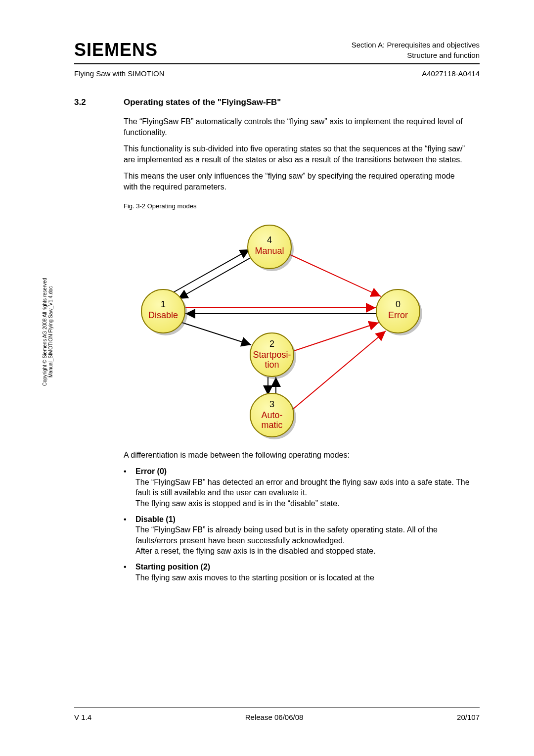  What do you see at coordinates (173, 567) in the screenshot?
I see `bullet-title-2: Starting position (2)` at bounding box center [173, 567].